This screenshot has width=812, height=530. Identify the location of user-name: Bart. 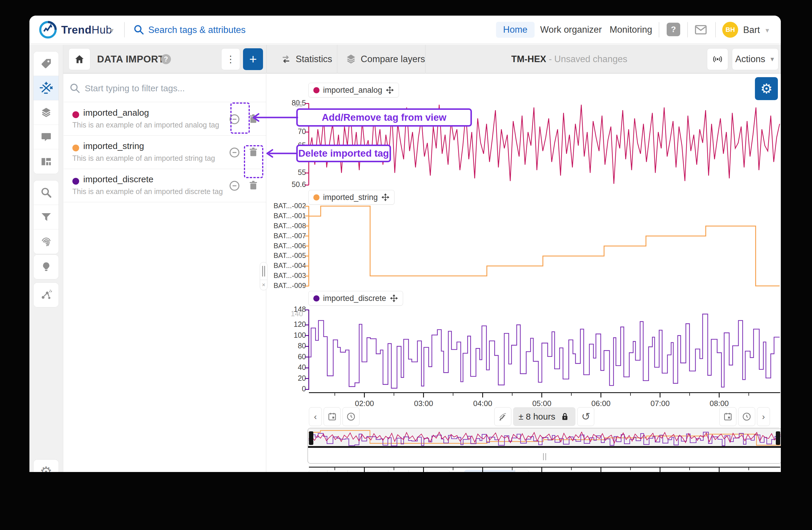
(751, 30).